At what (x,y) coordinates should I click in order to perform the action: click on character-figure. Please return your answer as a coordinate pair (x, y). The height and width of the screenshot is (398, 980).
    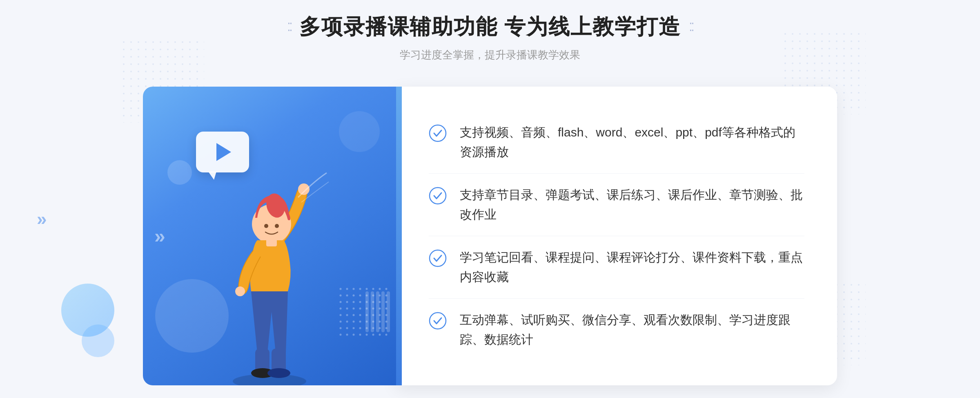
    Looking at the image, I should click on (270, 275).